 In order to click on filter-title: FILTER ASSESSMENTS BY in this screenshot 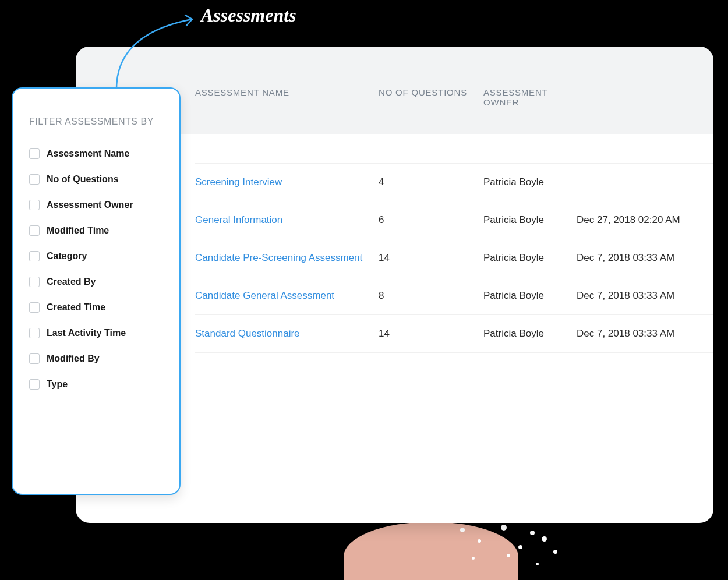, I will do `click(96, 122)`.